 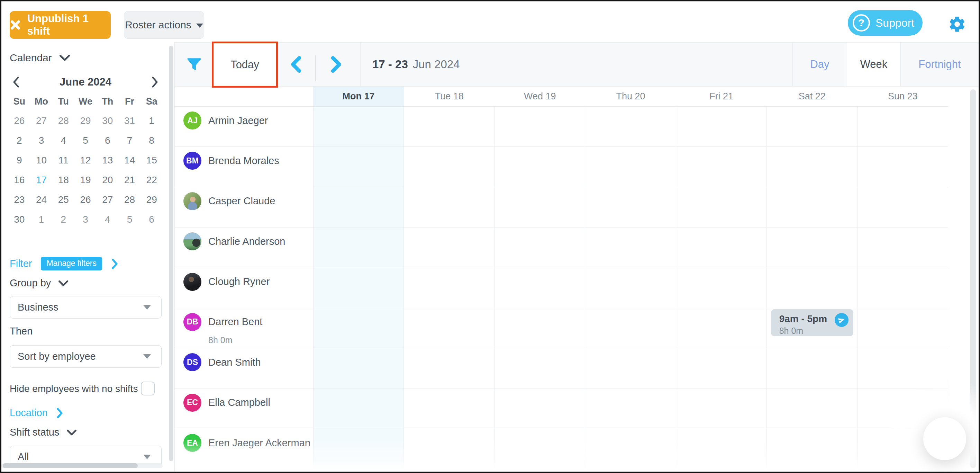 I want to click on minical-date: 3, so click(x=41, y=140).